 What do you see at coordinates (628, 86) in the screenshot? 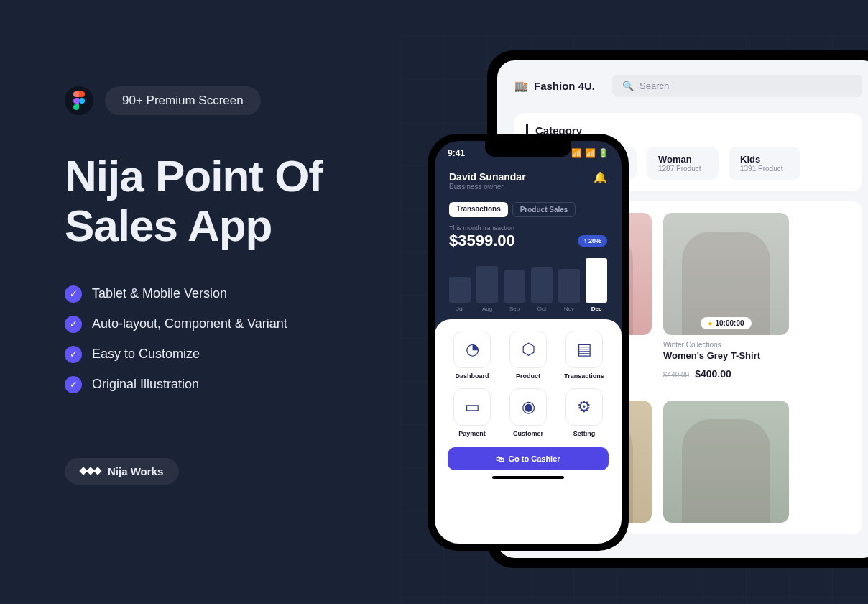
I see `search-icon: 🔍` at bounding box center [628, 86].